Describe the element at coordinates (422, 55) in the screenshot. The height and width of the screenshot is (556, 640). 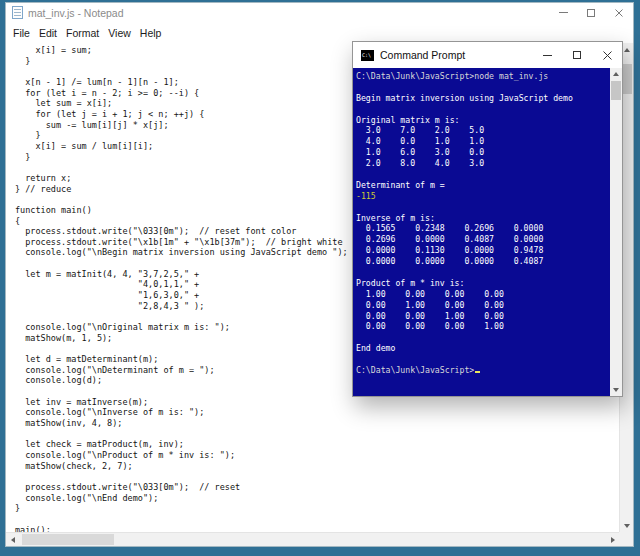
I see `cmd-title: Command Prompt` at that location.